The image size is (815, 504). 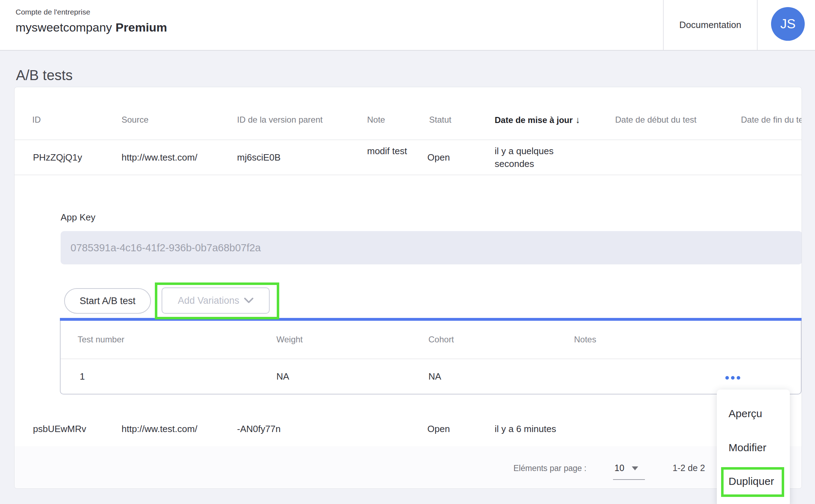 I want to click on variations-table: Test number Weight Cohort Notes 1 NA NA, so click(x=431, y=358).